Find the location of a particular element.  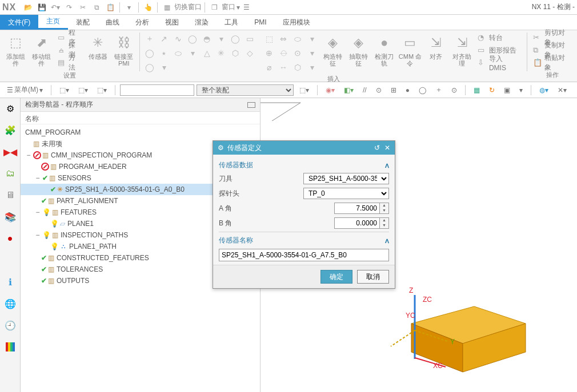

world-icon: 🌐 is located at coordinates (10, 304).